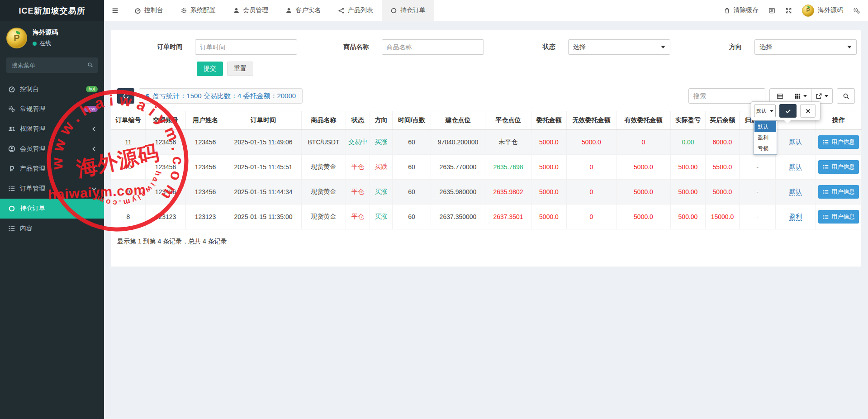 Image resolution: width=868 pixels, height=419 pixels. What do you see at coordinates (508, 192) in the screenshot?
I see `cell-close-price: 2635.9802` at bounding box center [508, 192].